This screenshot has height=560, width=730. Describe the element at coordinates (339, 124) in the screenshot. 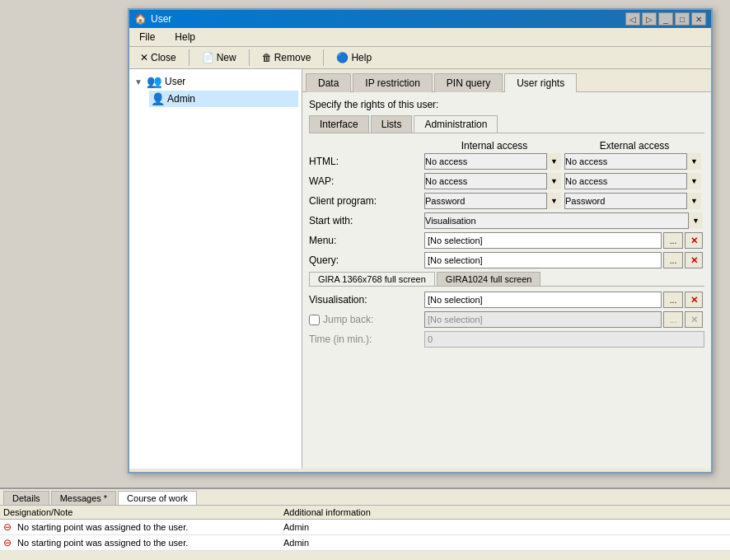

I see `sub-tab-interface: Interface` at that location.